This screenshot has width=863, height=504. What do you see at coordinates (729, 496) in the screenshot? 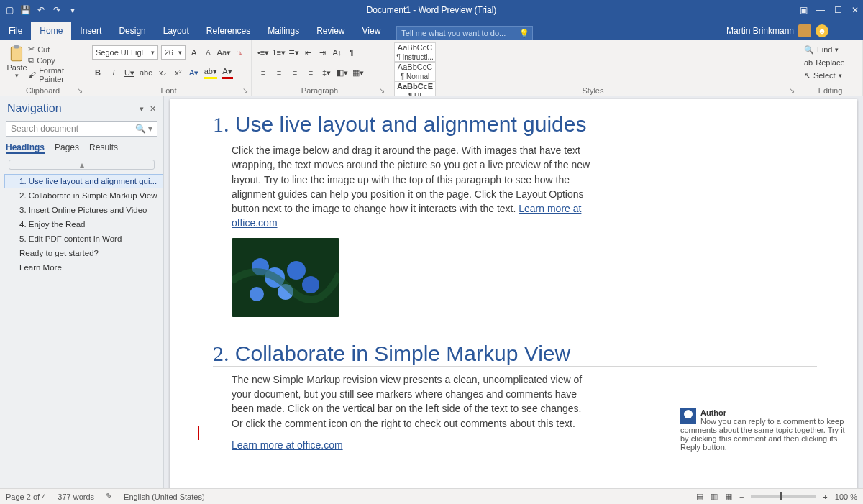
I see `web-layout-icon: ▦` at bounding box center [729, 496].